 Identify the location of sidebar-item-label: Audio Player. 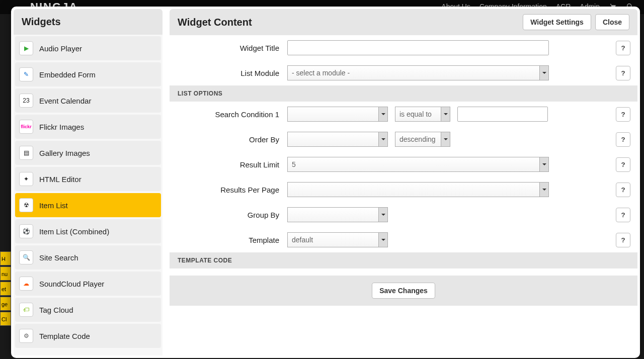
(60, 48).